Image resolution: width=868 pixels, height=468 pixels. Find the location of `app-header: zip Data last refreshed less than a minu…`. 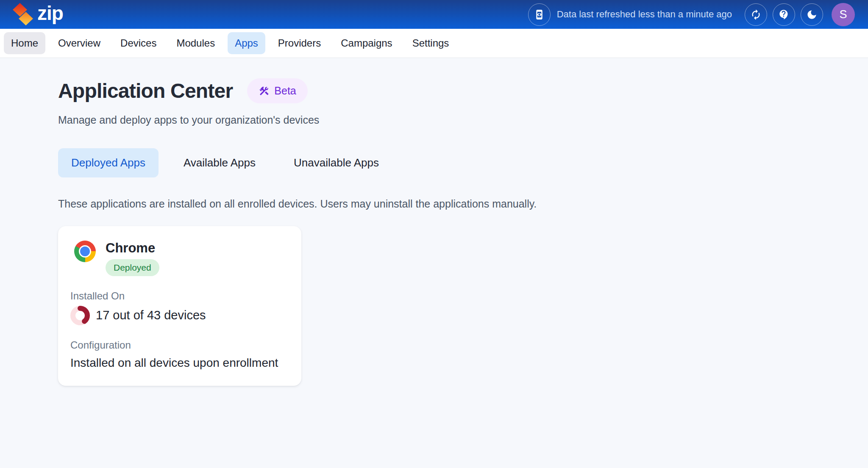

app-header: zip Data last refreshed less than a minu… is located at coordinates (434, 14).